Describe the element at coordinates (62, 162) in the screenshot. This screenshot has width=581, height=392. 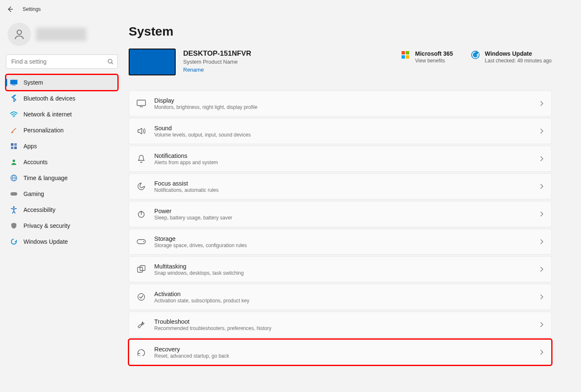
I see `sidebar-item-accounts: Accounts` at that location.